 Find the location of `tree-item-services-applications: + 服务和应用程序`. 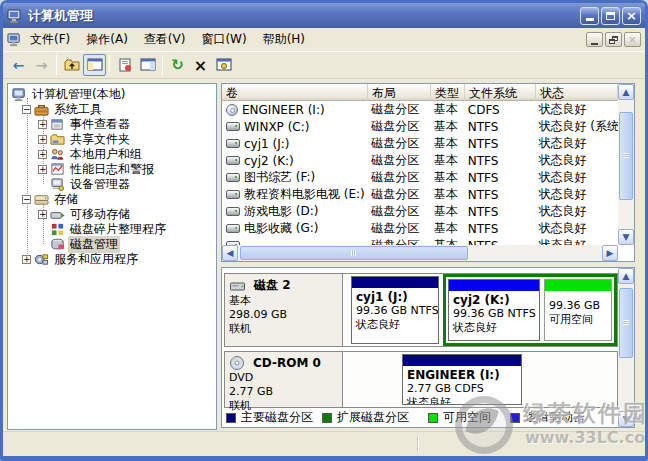

tree-item-services-applications: + 服务和应用程序 is located at coordinates (112, 260).